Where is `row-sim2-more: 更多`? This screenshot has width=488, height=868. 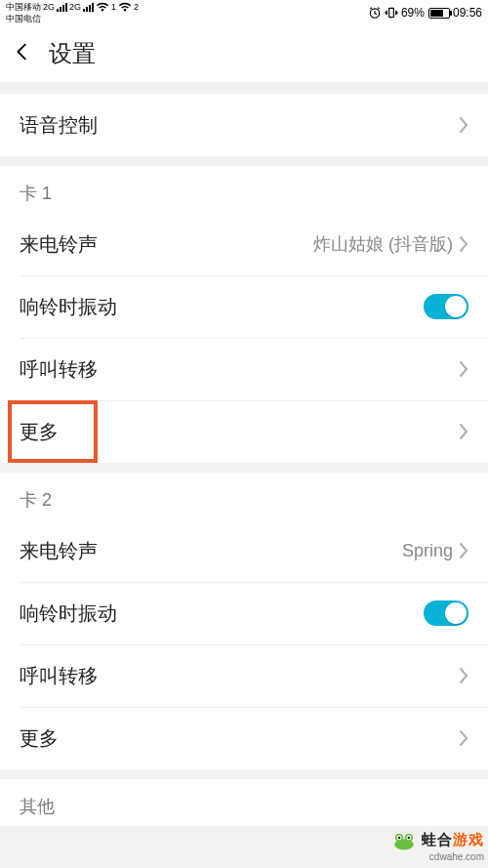 row-sim2-more: 更多 is located at coordinates (244, 738).